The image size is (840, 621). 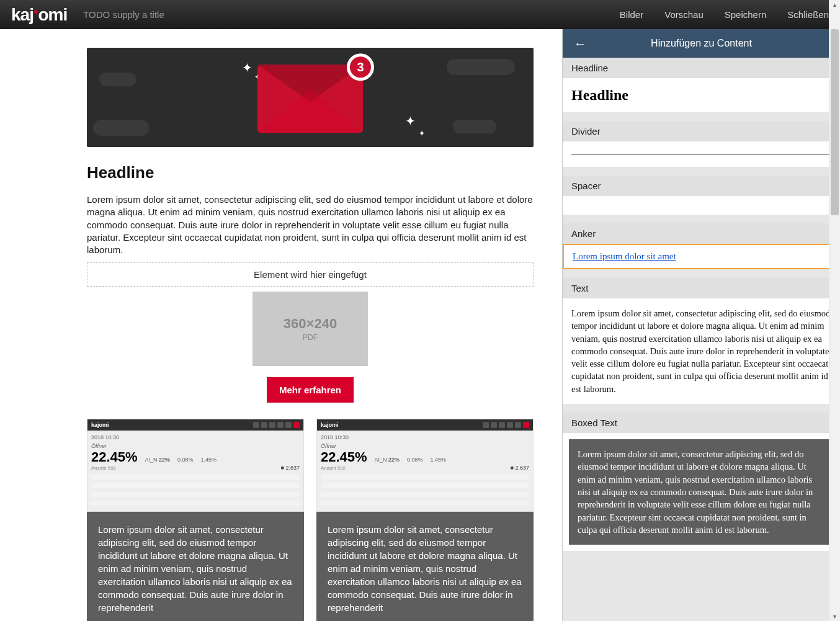 What do you see at coordinates (310, 172) in the screenshot?
I see `headline-text: Headline` at bounding box center [310, 172].